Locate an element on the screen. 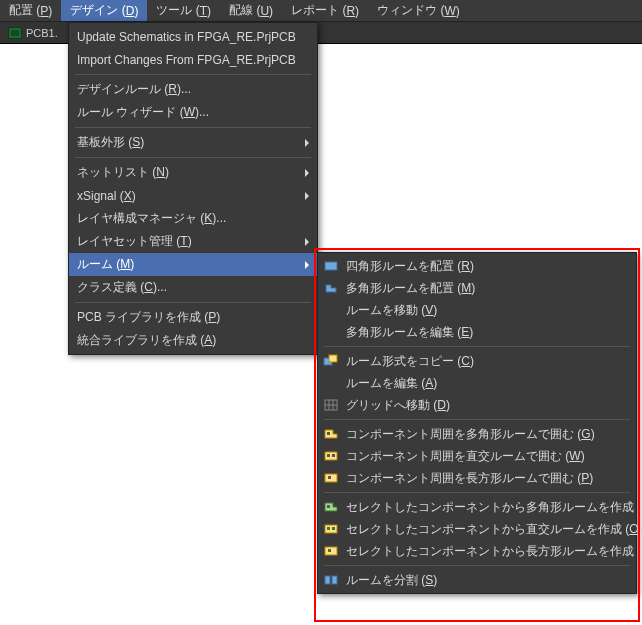  submenu-item-label: セレクトしたコンポーネントから直交ルームを作成 (O) is located at coordinates (494, 530).